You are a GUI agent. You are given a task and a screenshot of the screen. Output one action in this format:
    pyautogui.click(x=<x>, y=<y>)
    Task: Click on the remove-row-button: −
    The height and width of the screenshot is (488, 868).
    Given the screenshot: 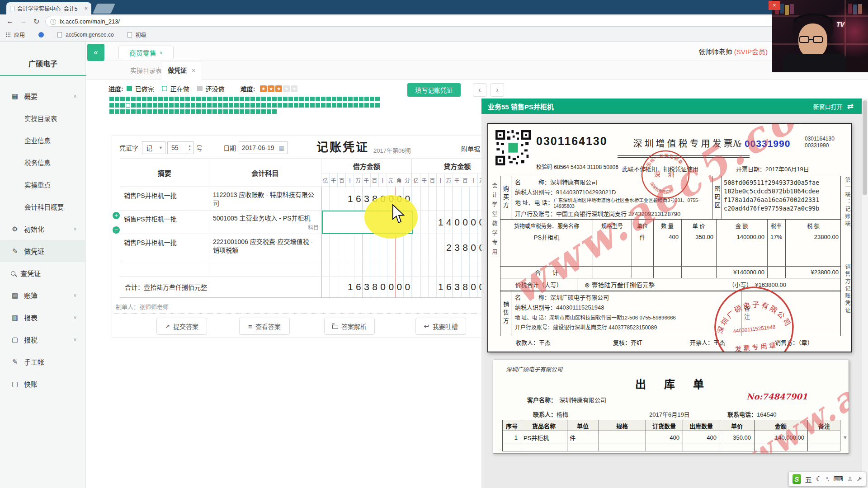 What is the action you would take?
    pyautogui.click(x=116, y=230)
    